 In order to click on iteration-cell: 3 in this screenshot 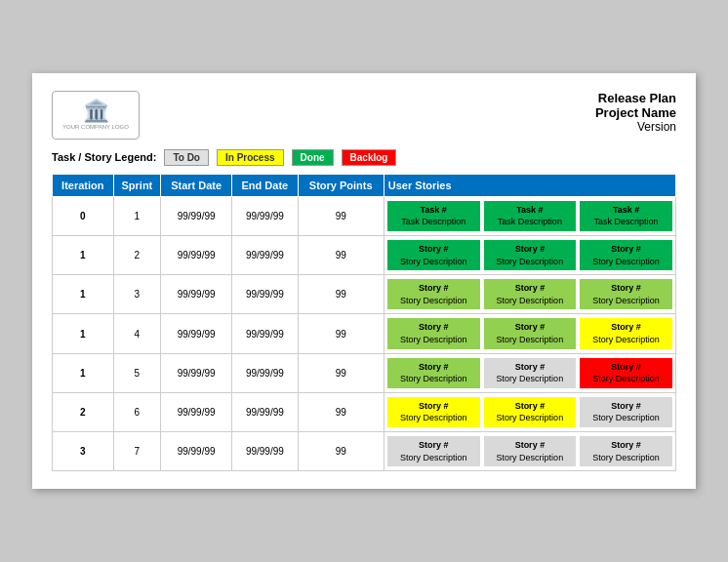, I will do `click(84, 451)`.